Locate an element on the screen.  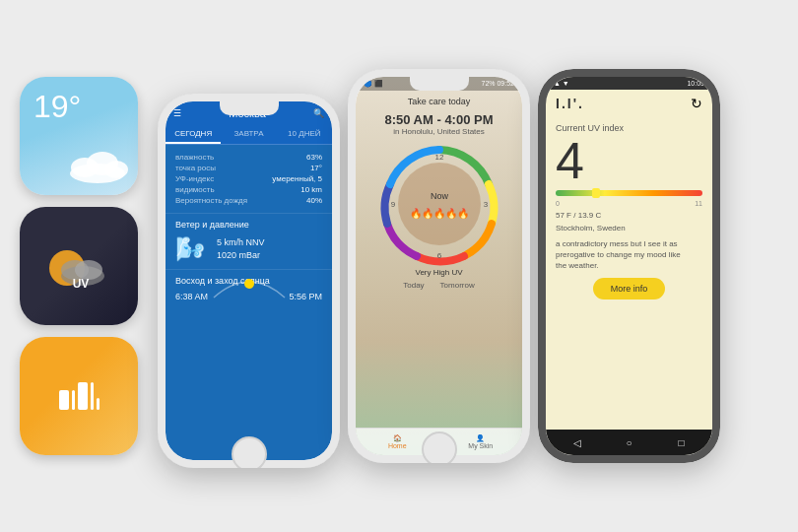
tab-tomorrow: Tomorrow is located at coordinates (457, 286).